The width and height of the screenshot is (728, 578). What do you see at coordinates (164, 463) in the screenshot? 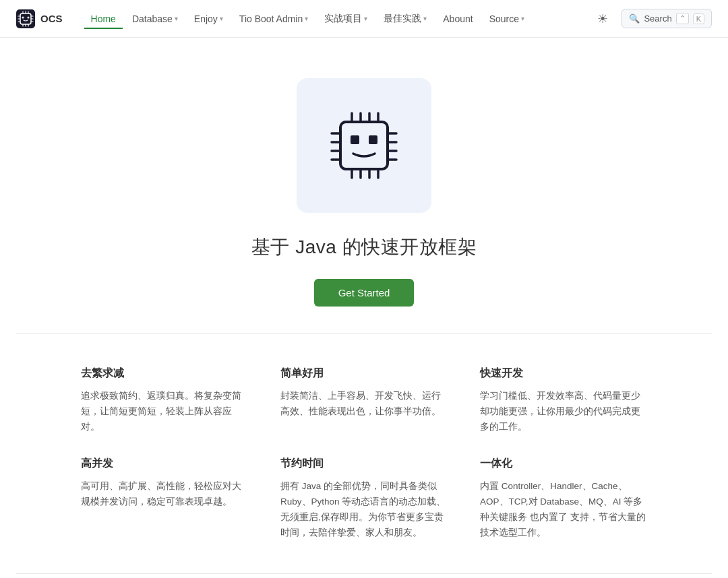
I see `feature-concurrency-title: 高并发` at bounding box center [164, 463].